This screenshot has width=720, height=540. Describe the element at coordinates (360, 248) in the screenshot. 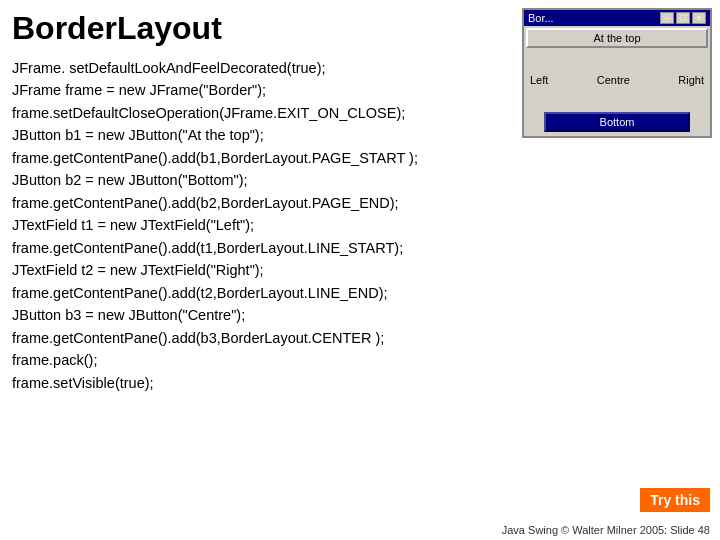

I see `code-line-9: frame.getContentPane().add(t1,BorderLayo…` at that location.